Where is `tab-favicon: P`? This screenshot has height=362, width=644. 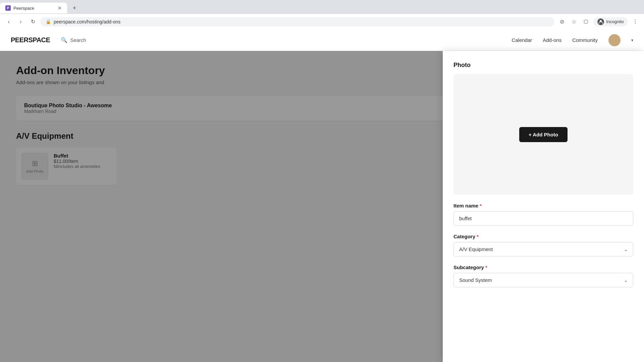 tab-favicon: P is located at coordinates (8, 8).